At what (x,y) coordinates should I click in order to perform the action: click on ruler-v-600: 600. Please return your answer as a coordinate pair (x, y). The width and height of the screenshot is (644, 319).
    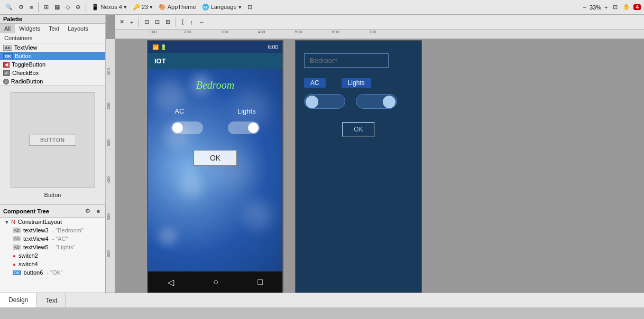
    Looking at the image, I should click on (109, 254).